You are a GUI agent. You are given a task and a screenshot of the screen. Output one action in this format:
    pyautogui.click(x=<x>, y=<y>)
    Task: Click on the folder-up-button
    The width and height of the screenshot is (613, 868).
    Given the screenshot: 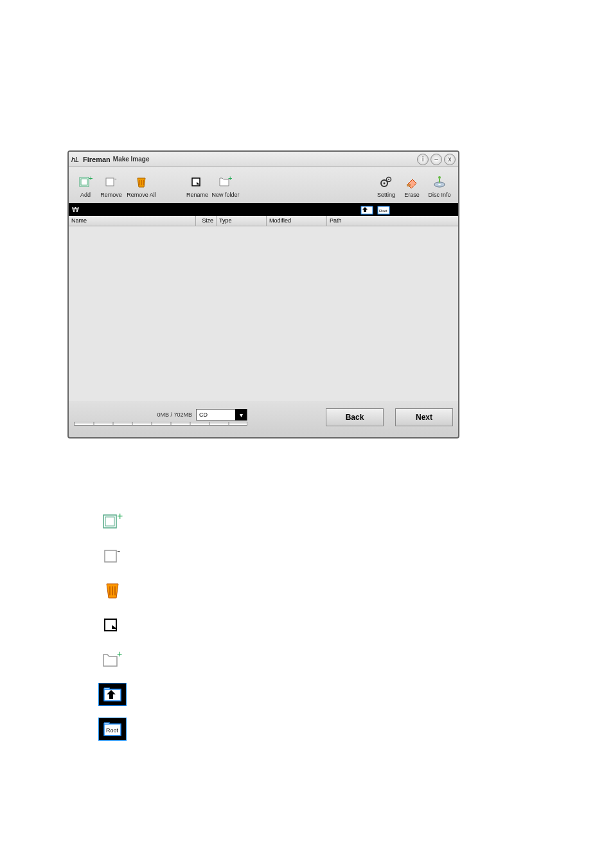 What is the action you would take?
    pyautogui.click(x=368, y=210)
    